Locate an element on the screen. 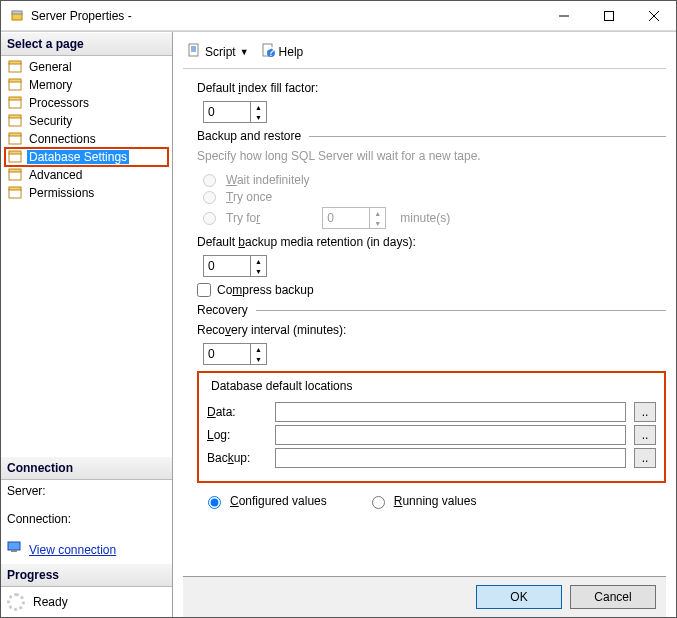  log-path-input is located at coordinates (450, 435).